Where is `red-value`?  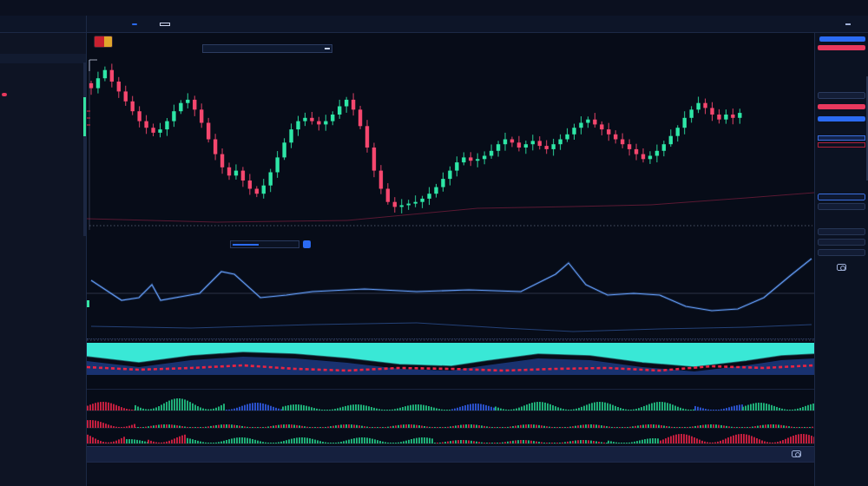 red-value is located at coordinates (842, 145).